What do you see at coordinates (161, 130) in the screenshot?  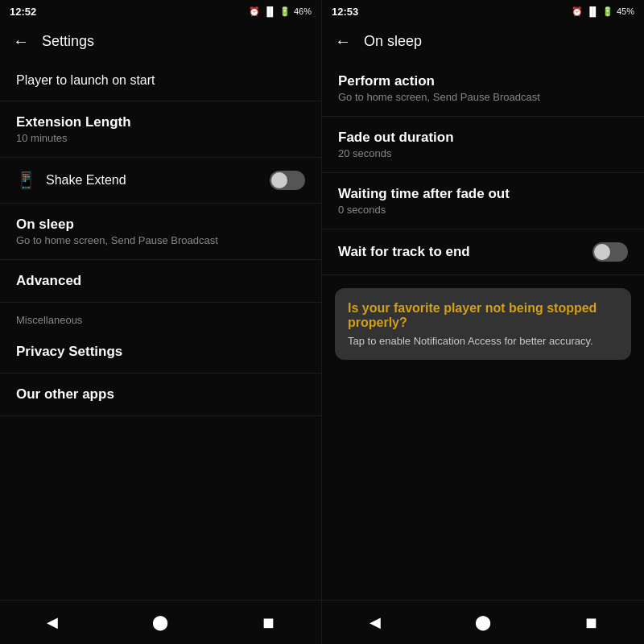 I see `settings-item-extension-length: Extension Length 10 minutes` at bounding box center [161, 130].